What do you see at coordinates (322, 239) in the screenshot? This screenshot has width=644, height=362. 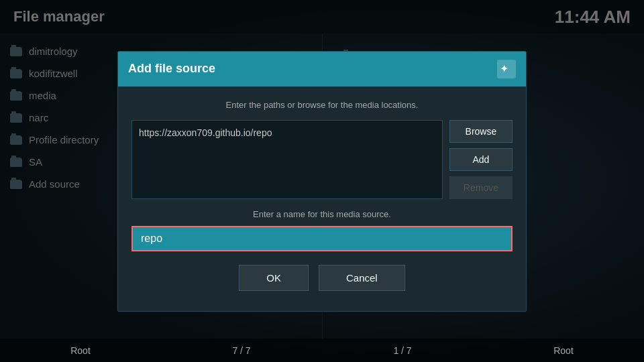 I see `name-input` at bounding box center [322, 239].